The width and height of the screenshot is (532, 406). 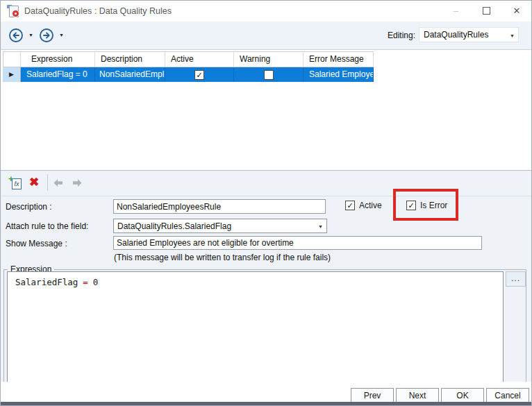 What do you see at coordinates (517, 11) in the screenshot?
I see `close-icon: ✕` at bounding box center [517, 11].